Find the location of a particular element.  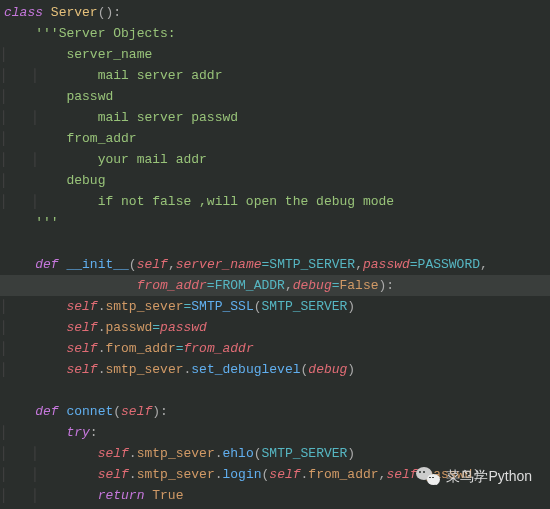

code-line: │ │ mail server passwd is located at coordinates (275, 118).